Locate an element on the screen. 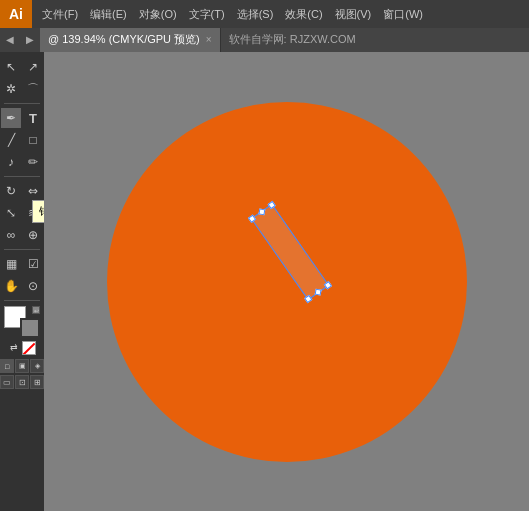  normal-draw-mode: □ is located at coordinates (7, 366).